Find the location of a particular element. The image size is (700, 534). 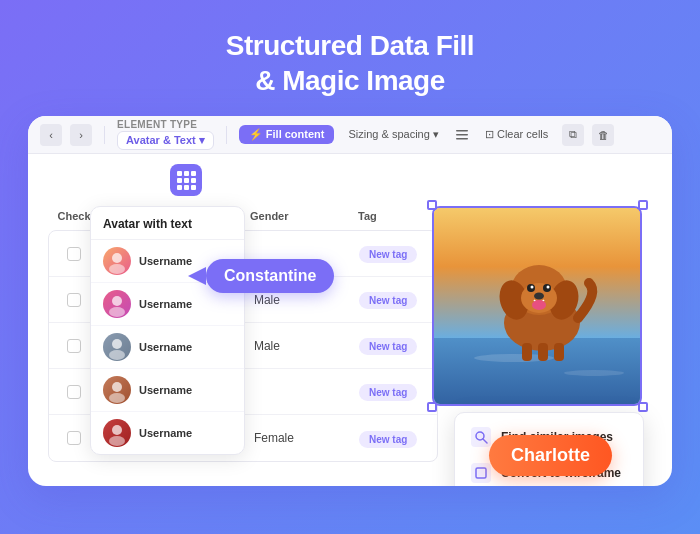

constantine-label: Constantine is located at coordinates (270, 276).